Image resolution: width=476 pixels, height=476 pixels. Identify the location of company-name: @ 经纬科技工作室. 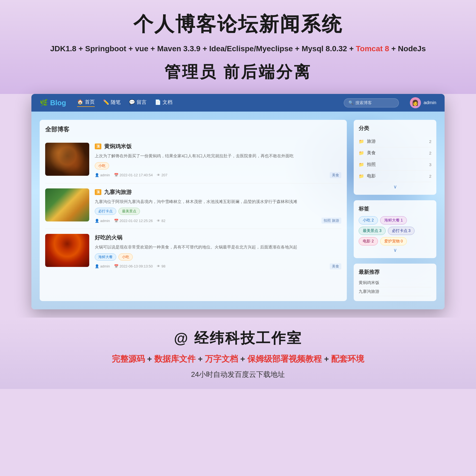
(238, 338).